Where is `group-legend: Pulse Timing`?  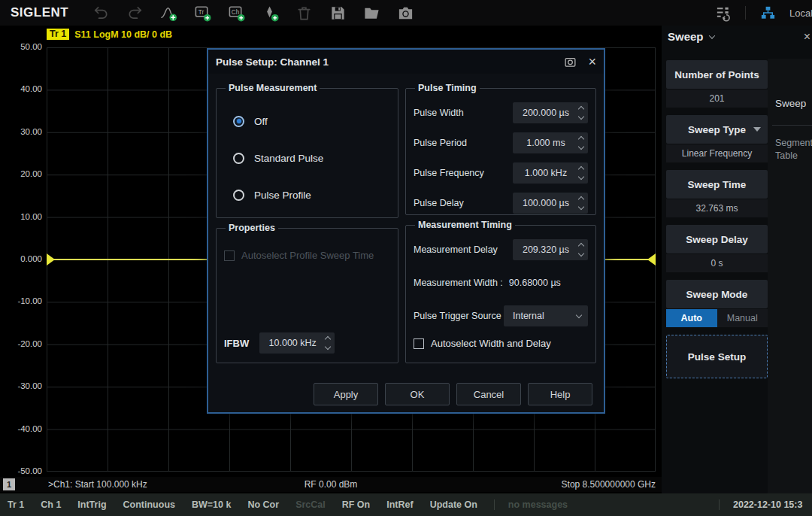 group-legend: Pulse Timing is located at coordinates (447, 88).